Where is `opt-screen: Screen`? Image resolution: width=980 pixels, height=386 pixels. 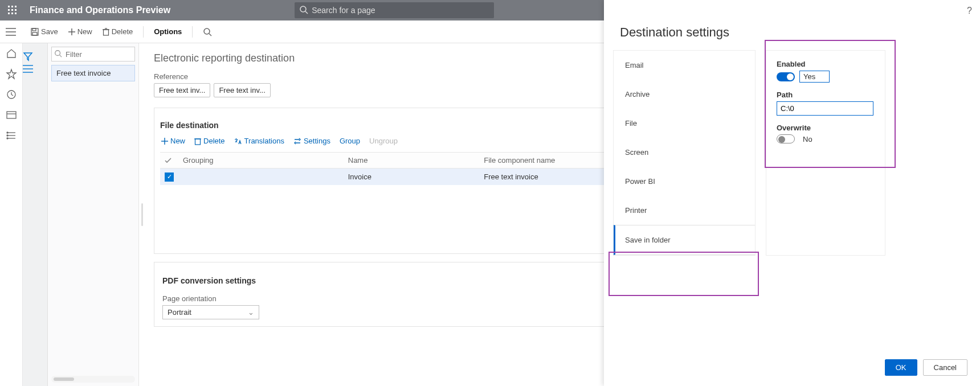 opt-screen: Screen is located at coordinates (684, 153).